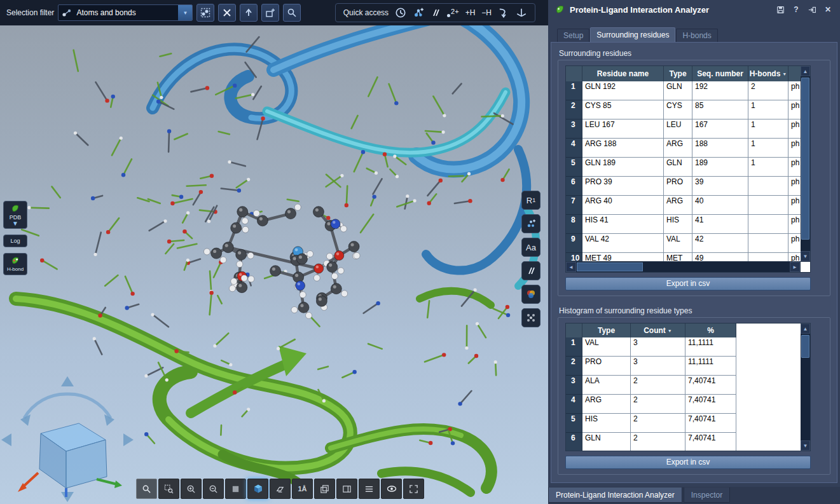 The height and width of the screenshot is (504, 840). I want to click on r-group-button: R1, so click(531, 200).